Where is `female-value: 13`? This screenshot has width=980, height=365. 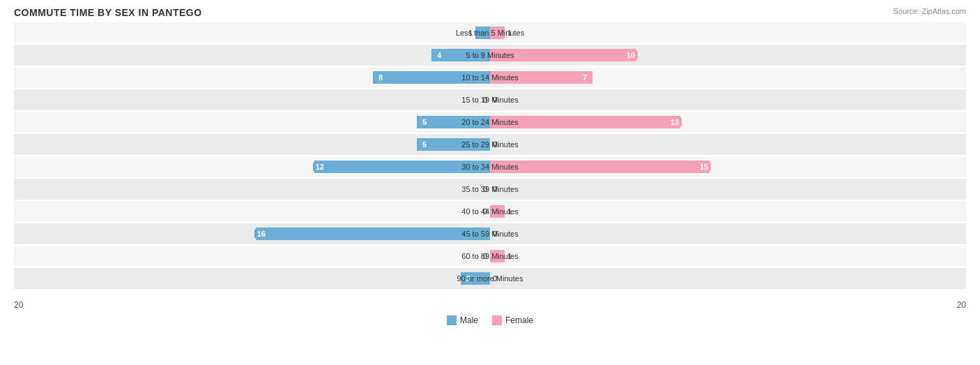 female-value: 13 is located at coordinates (675, 122).